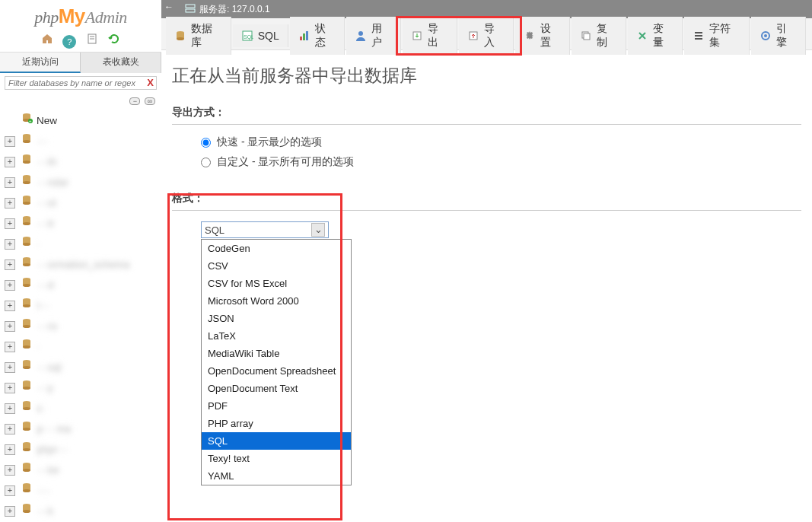 This screenshot has width=812, height=522. What do you see at coordinates (81, 470) in the screenshot?
I see `tree-db-item: +····ke` at bounding box center [81, 470].